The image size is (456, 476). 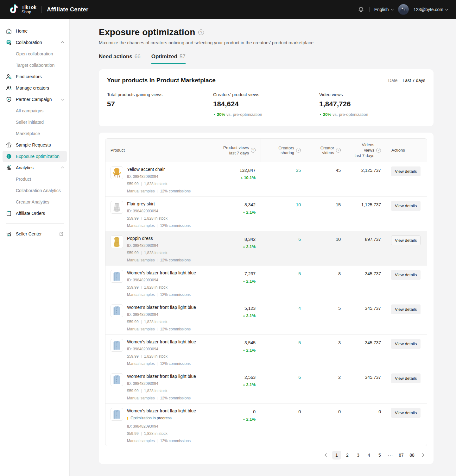 What do you see at coordinates (35, 77) in the screenshot?
I see `sidebar-item-find-creators: Find creators` at bounding box center [35, 77].